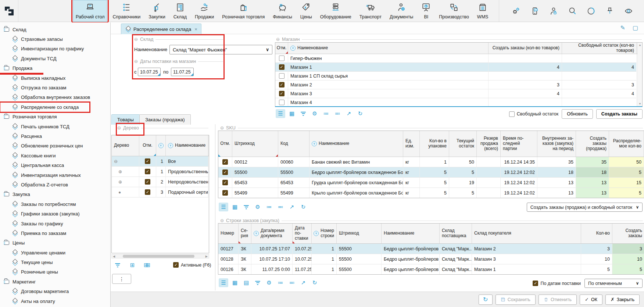 This screenshot has height=307, width=644. I want to click on by-delivery-dates-checkbox: ✓По датам поставки, so click(557, 283).